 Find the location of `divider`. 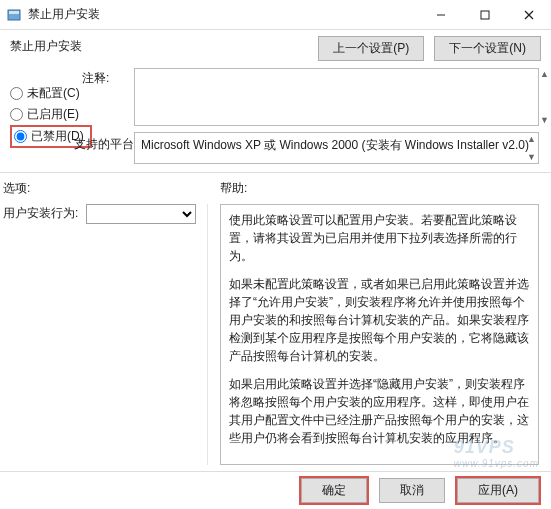

divider is located at coordinates (276, 172).